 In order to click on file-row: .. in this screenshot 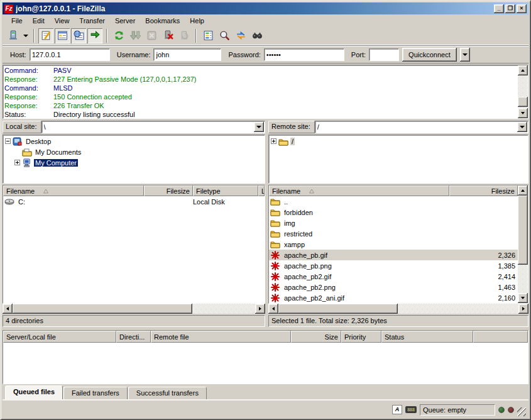, I will do `click(393, 201)`.